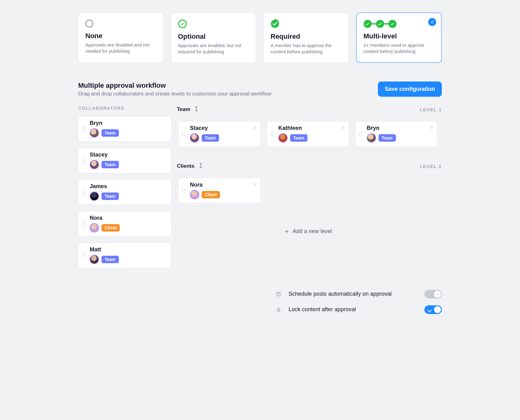 This screenshot has height=420, width=520. Describe the element at coordinates (213, 38) in the screenshot. I see `option-optional: Optional Approvals are enabled, but not …` at that location.